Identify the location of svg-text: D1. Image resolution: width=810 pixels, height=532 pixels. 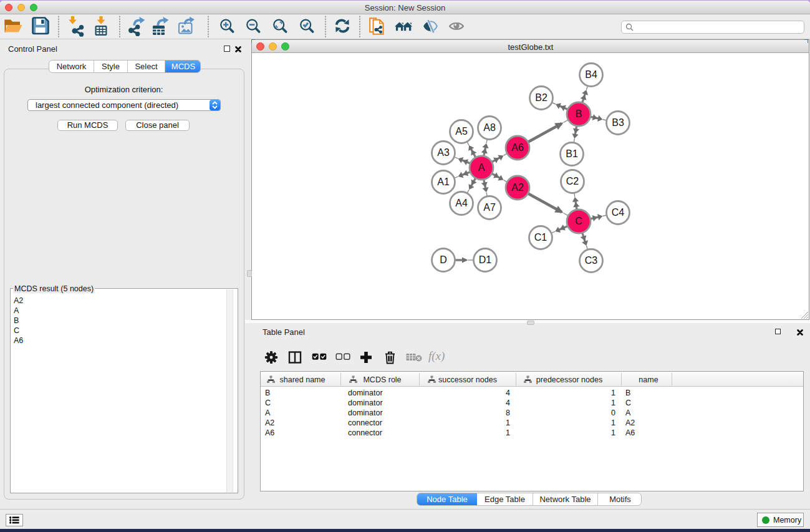
(485, 259).